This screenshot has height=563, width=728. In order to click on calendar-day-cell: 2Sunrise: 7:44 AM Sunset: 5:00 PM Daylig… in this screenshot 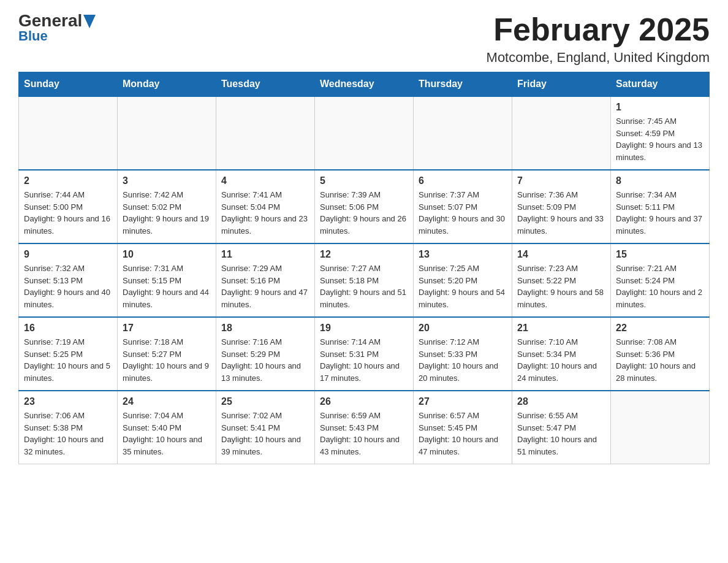, I will do `click(69, 207)`.